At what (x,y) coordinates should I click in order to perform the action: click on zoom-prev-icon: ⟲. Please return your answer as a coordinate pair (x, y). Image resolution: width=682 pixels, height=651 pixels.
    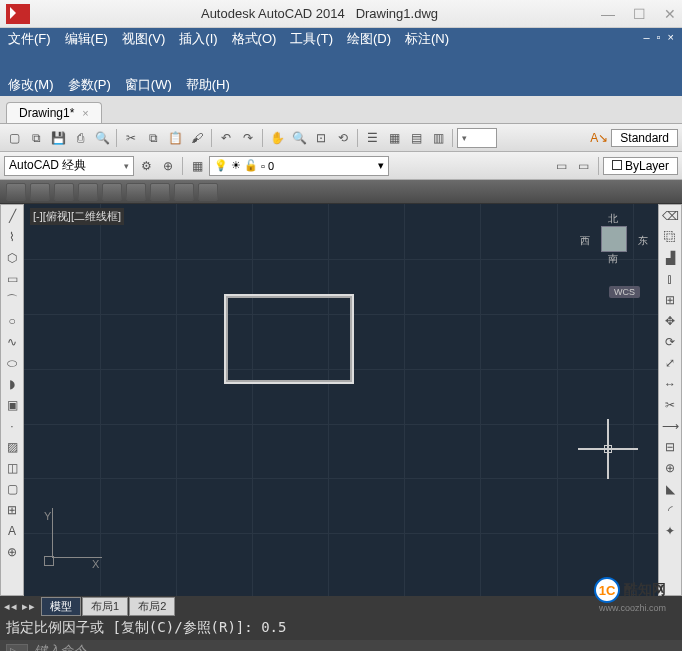
    Looking at the image, I should click on (343, 138).